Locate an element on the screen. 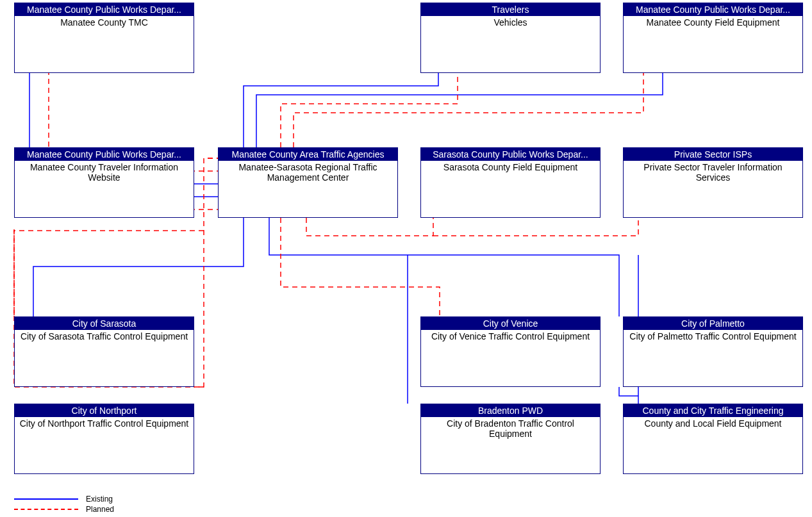  legend-planned: Planned is located at coordinates (64, 509).